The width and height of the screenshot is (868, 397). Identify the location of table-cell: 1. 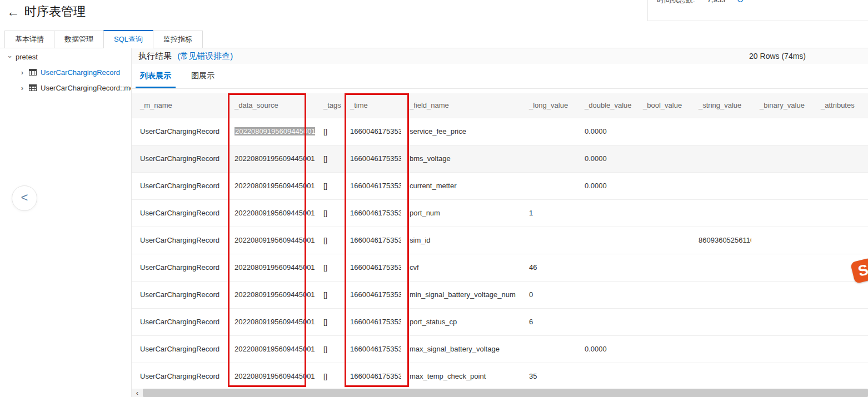
(548, 213).